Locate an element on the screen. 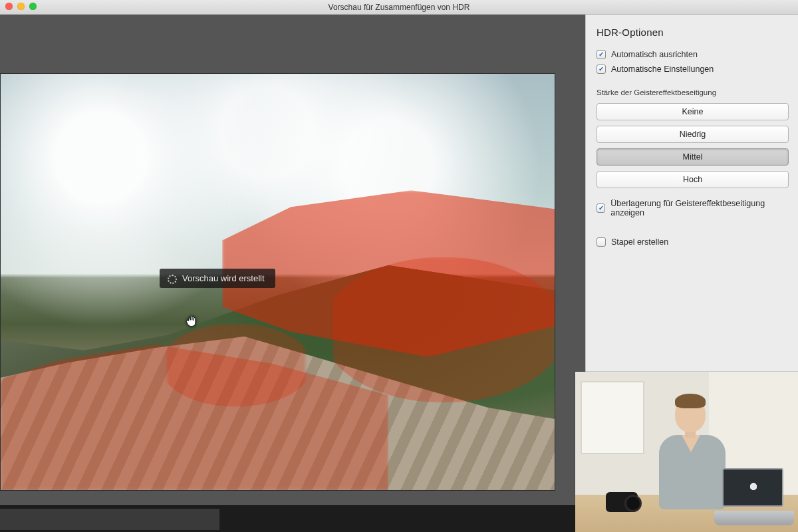  deghost-high-button: Hoch is located at coordinates (693, 180).